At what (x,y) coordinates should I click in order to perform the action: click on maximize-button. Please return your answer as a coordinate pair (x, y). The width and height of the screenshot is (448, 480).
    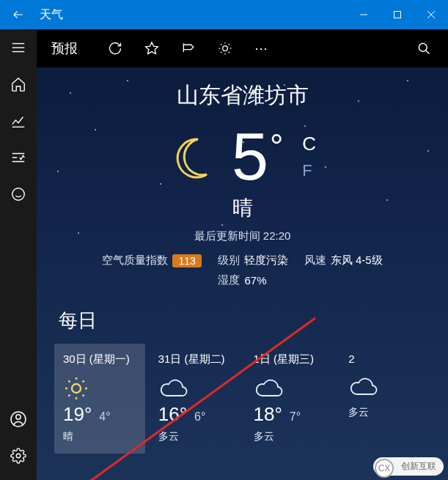
    Looking at the image, I should click on (397, 15).